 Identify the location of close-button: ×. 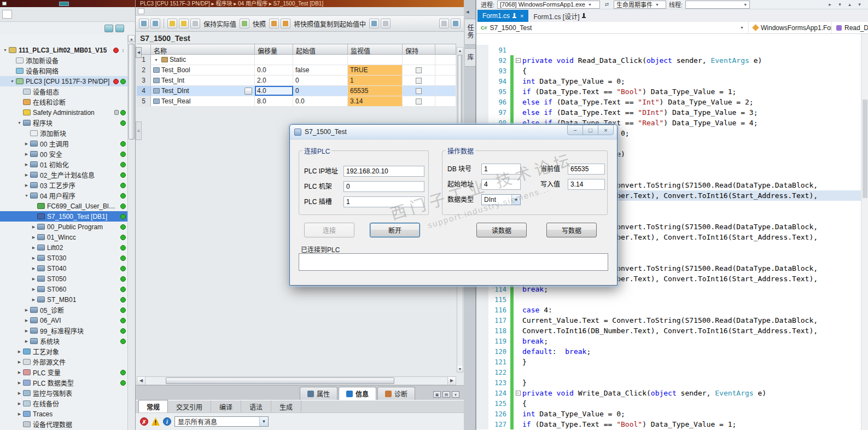
(606, 130).